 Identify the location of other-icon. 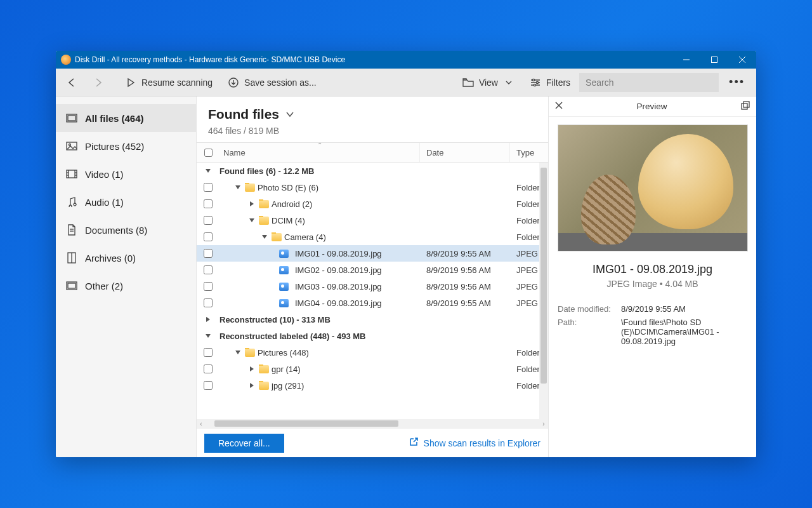
(72, 286).